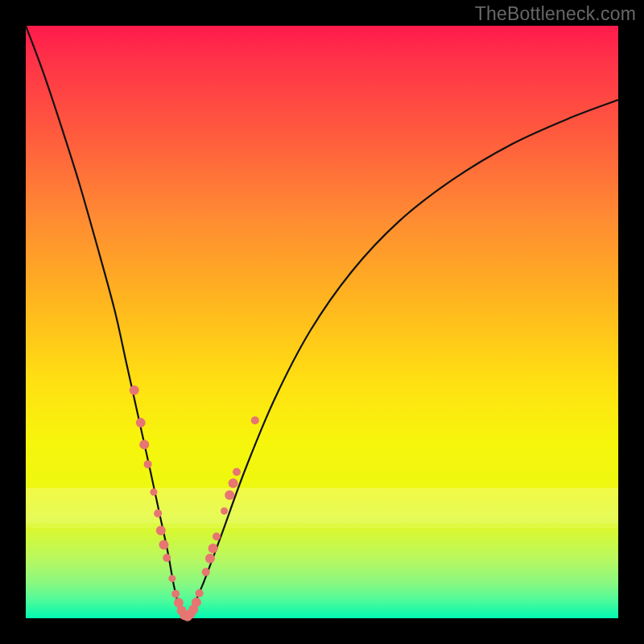 This screenshot has width=644, height=644. I want to click on watermark-label: TheBottleneck.com, so click(555, 14).